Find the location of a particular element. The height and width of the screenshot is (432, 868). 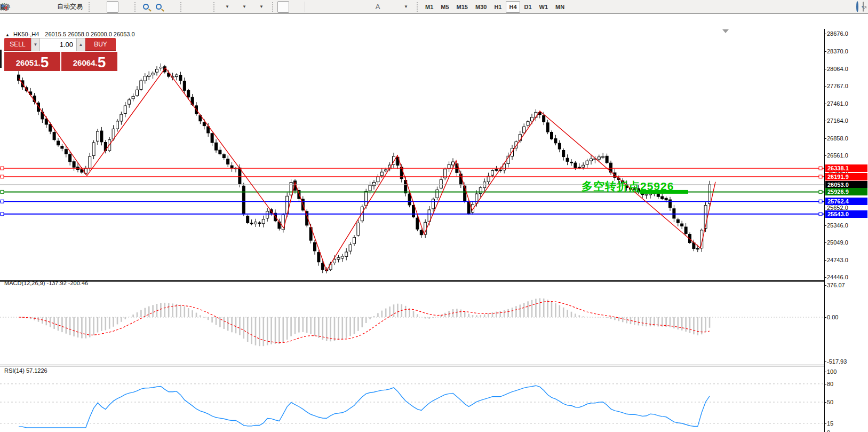

macd-splitter is located at coordinates (412, 281).